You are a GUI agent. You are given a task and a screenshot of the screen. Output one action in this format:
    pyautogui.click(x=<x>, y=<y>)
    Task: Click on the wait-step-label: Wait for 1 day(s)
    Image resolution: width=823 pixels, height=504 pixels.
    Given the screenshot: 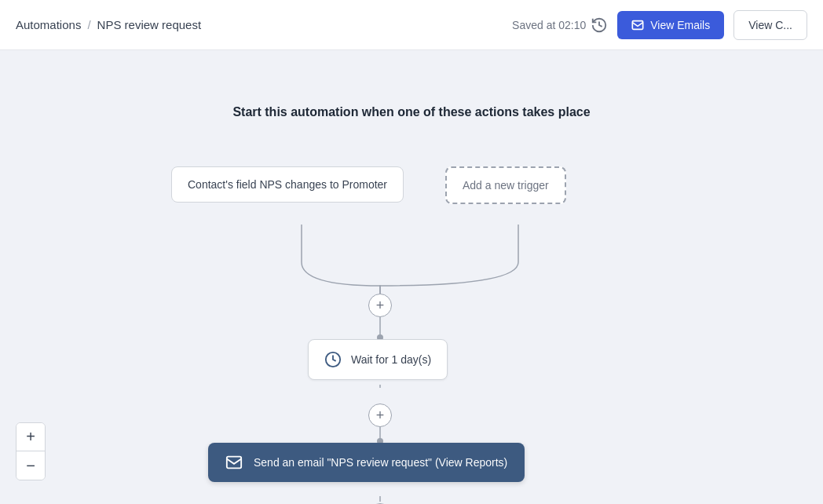 What is the action you would take?
    pyautogui.click(x=391, y=360)
    